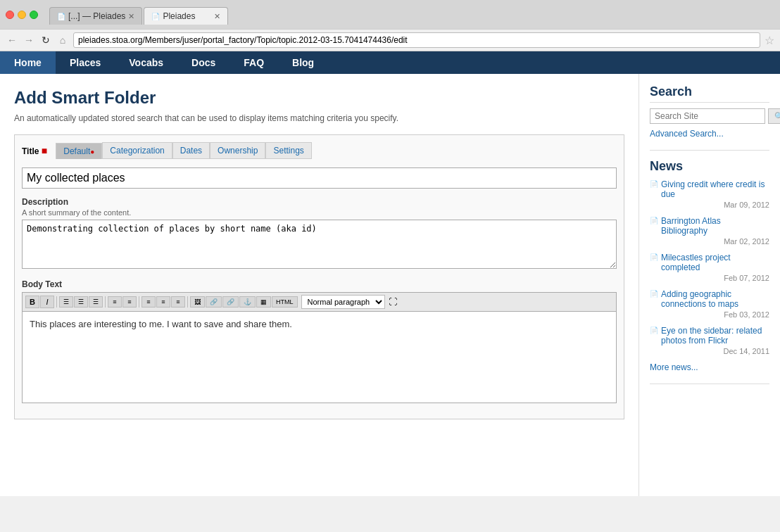  What do you see at coordinates (654, 258) in the screenshot?
I see `news-icon-3: 📄` at bounding box center [654, 258].